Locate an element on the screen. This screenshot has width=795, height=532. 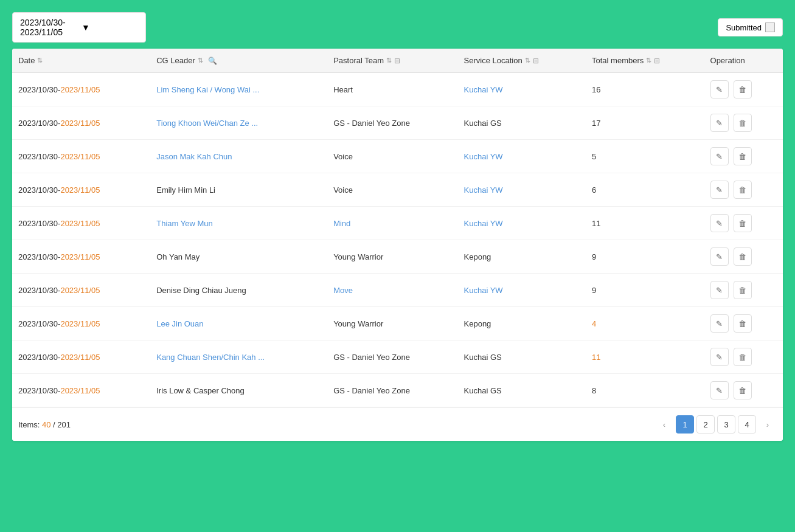
pagination: ‹ 1 2 3 4 › is located at coordinates (716, 424).